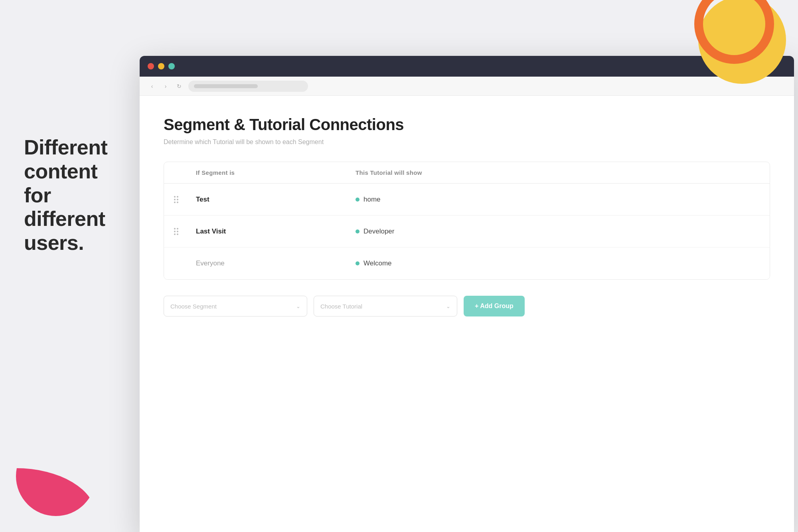 The width and height of the screenshot is (798, 532). What do you see at coordinates (268, 200) in the screenshot?
I see `segment-name: Test` at bounding box center [268, 200].